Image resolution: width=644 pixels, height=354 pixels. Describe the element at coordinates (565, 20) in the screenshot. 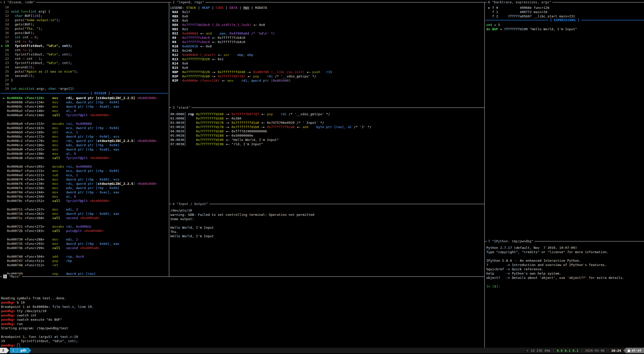

I see `expressions-separator-label: [ EXPRESSIONS ]` at that location.